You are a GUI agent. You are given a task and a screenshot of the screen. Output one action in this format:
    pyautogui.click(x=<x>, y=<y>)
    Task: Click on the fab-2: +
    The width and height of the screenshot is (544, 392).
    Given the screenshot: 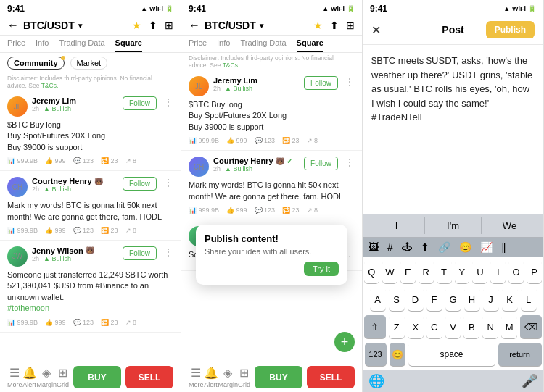 What is the action you would take?
    pyautogui.click(x=345, y=342)
    